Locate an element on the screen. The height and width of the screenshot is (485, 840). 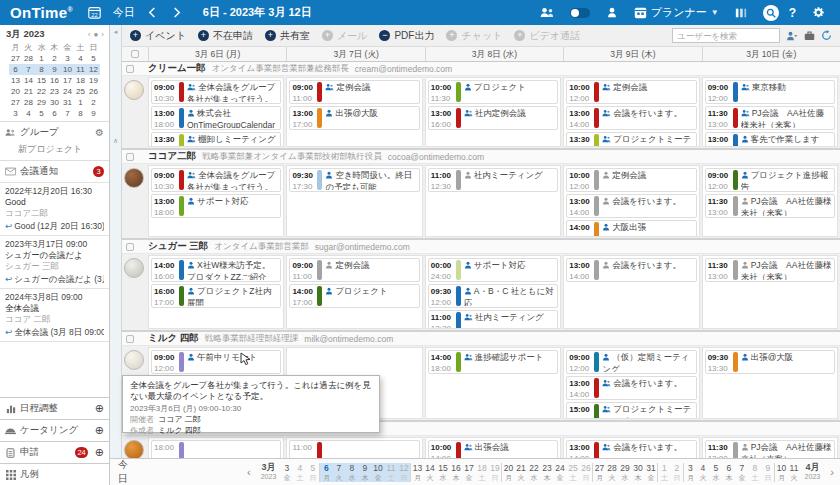
day-cell: 10:0012:00定例会議13:0014:00会議を行います。13:3017:… is located at coordinates (631, 112).